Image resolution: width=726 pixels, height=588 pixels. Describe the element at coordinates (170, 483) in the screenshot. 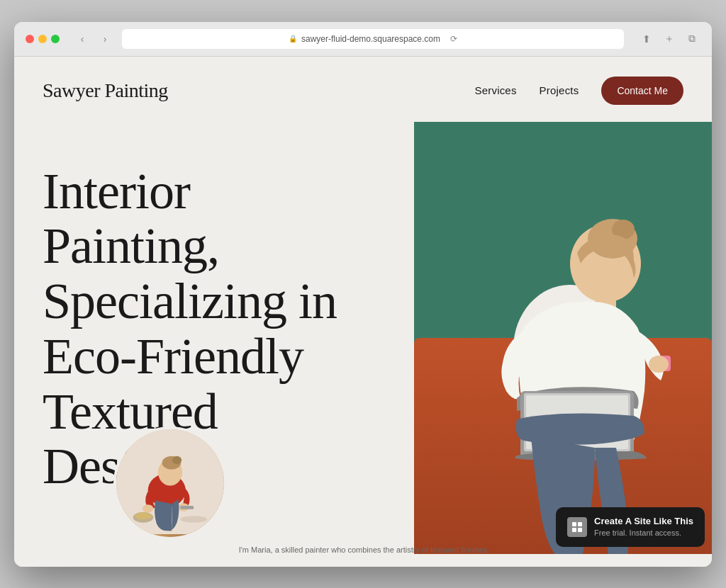

I see `painter-illustration` at that location.